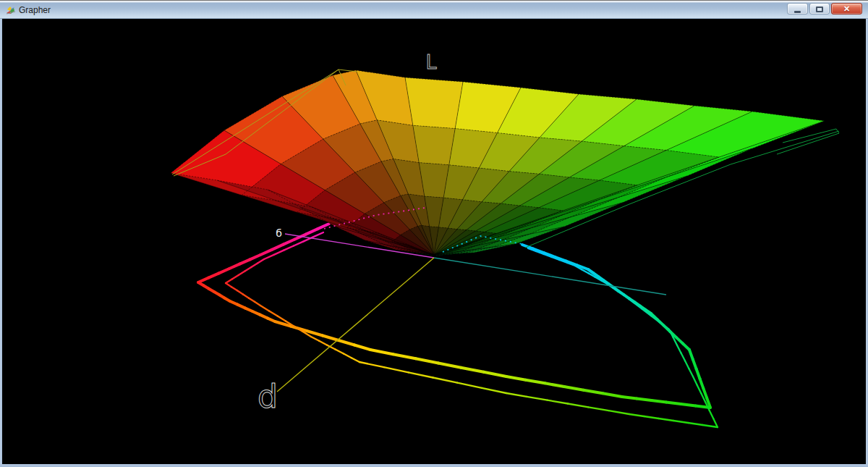  Describe the element at coordinates (797, 12) in the screenshot. I see `minimize-icon` at that location.